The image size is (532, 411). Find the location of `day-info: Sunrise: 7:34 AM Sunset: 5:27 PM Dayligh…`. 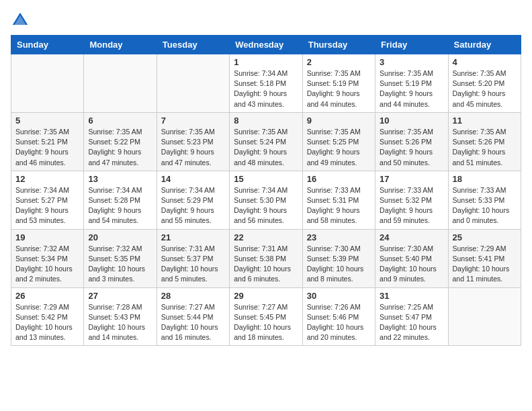

day-info: Sunrise: 7:34 AM Sunset: 5:27 PM Dayligh… is located at coordinates (47, 205).